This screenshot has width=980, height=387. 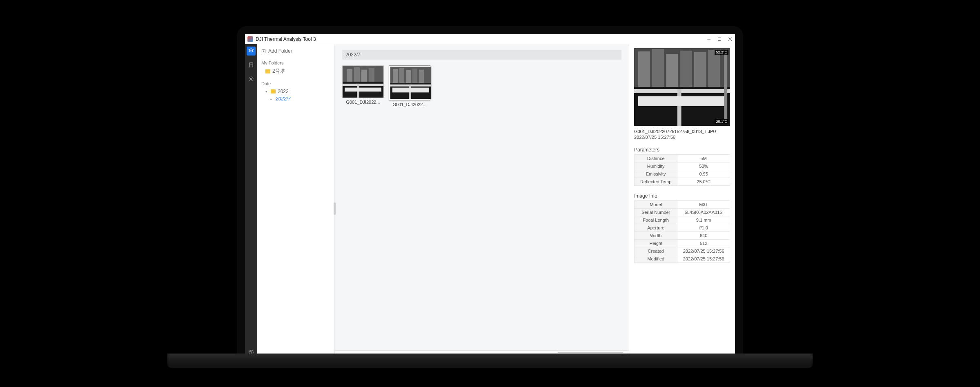 What do you see at coordinates (682, 182) in the screenshot?
I see `table-row: Reflected Temp25.0°C` at bounding box center [682, 182].